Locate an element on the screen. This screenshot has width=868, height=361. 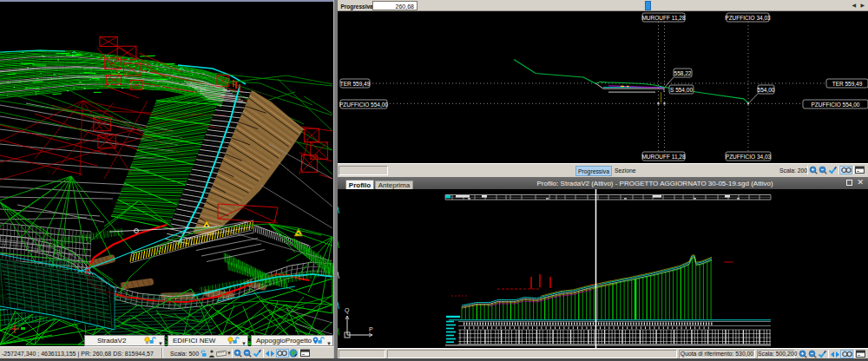
svg-text: S 554,00 is located at coordinates (681, 90).